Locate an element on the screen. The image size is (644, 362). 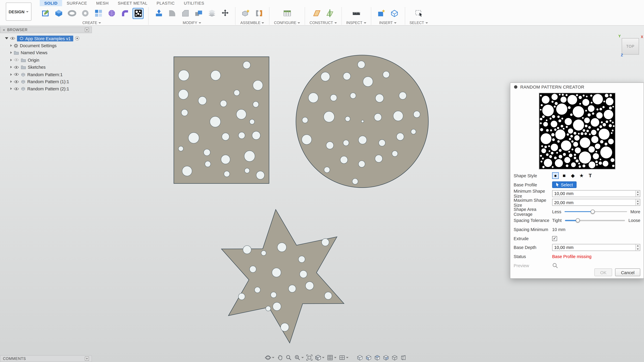
create-group-label: CREATE is located at coordinates (92, 23).